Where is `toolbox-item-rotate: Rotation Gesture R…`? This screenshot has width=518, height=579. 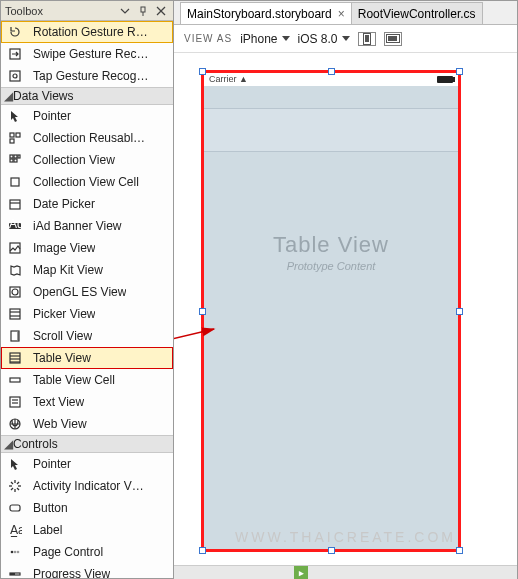
toolbox-item-rotate: Rotation Gesture R… is located at coordinates (87, 32).